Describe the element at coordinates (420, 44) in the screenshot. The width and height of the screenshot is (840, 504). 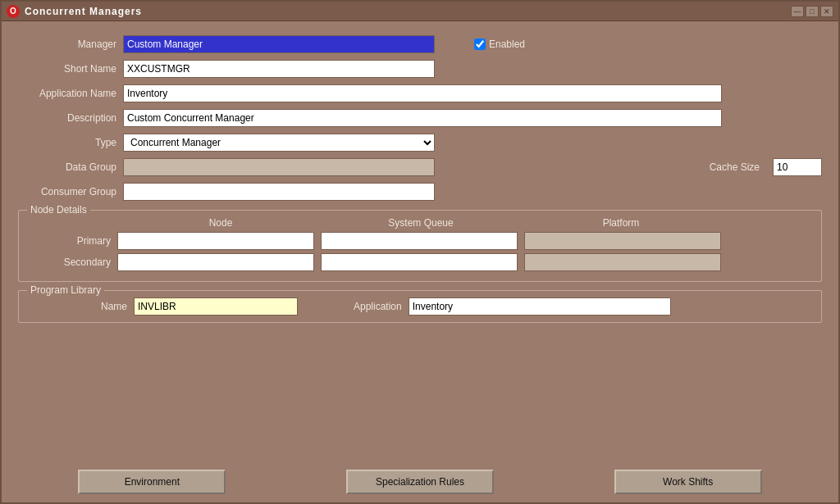
I see `manager-row: Manager Enabled` at that location.